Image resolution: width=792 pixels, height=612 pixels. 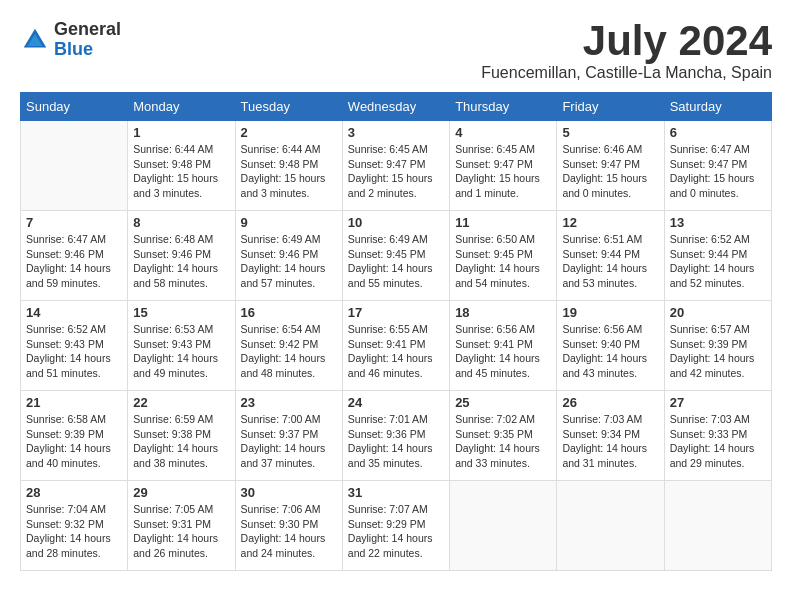 What do you see at coordinates (396, 532) in the screenshot?
I see `day-info: Sunrise: 7:07 AMSunset: 9:29 PMDaylight:…` at bounding box center [396, 532].